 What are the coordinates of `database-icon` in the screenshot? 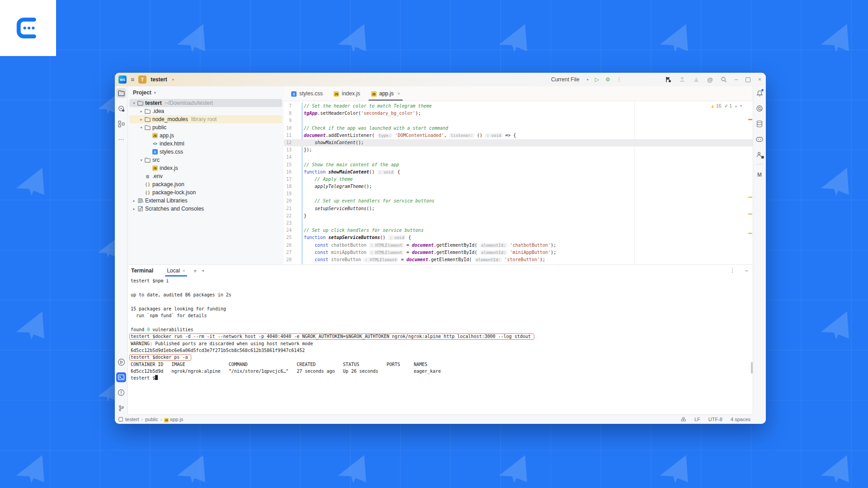 It's located at (760, 124).